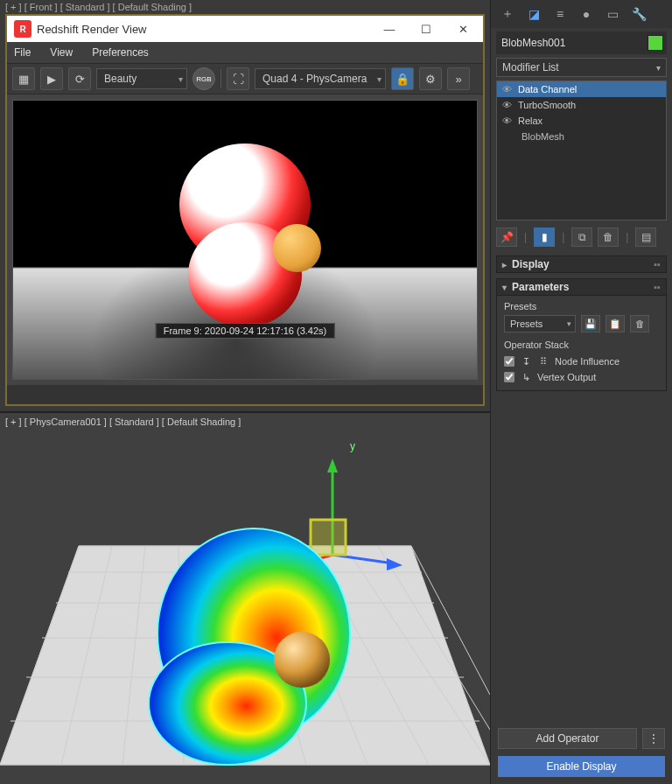 This screenshot has width=672, height=784. What do you see at coordinates (640, 324) in the screenshot?
I see `preset-delete-button: 🗑` at bounding box center [640, 324].